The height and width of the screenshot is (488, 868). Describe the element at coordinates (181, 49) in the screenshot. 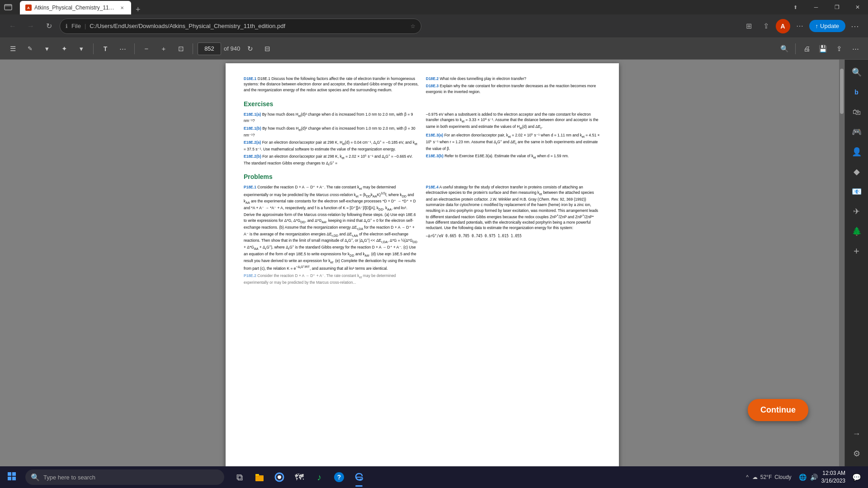

I see `pdf-fit-button: ⊡` at that location.